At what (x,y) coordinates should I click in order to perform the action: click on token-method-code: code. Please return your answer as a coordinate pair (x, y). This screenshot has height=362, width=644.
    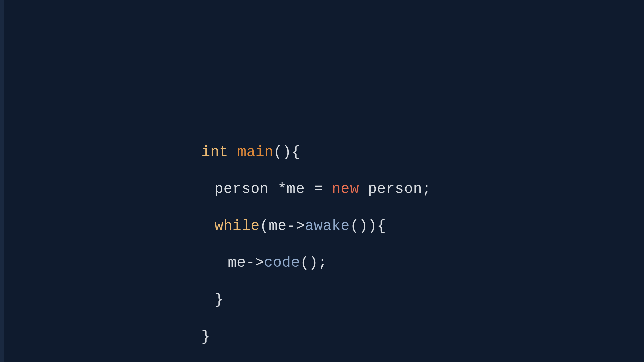
    Looking at the image, I should click on (282, 263).